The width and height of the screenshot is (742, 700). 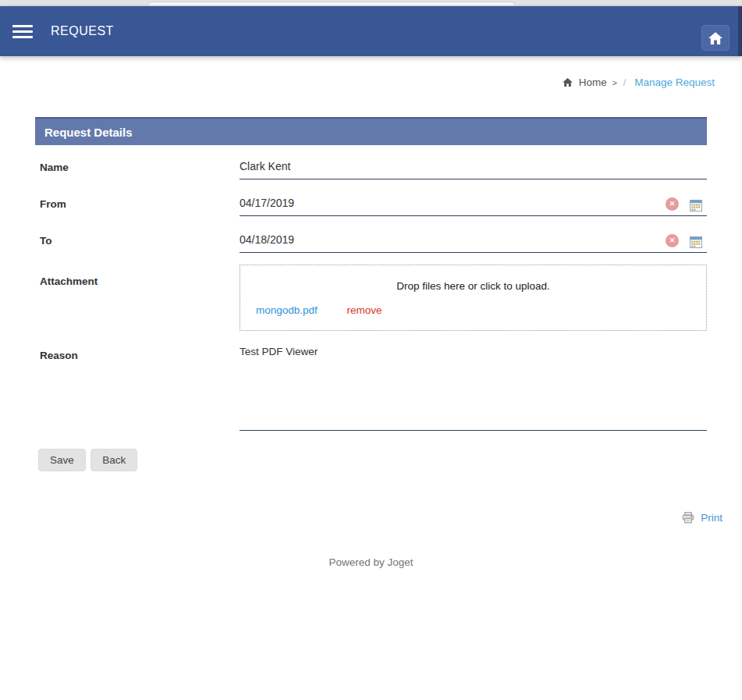 What do you see at coordinates (137, 298) in the screenshot?
I see `attachment-label: Attachment` at bounding box center [137, 298].